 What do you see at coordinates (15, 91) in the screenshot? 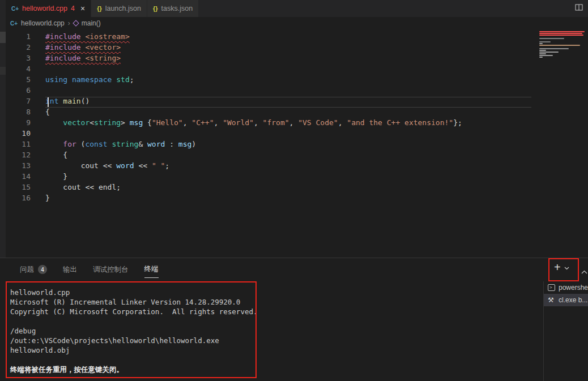
I see `line-number: 6` at bounding box center [15, 91].